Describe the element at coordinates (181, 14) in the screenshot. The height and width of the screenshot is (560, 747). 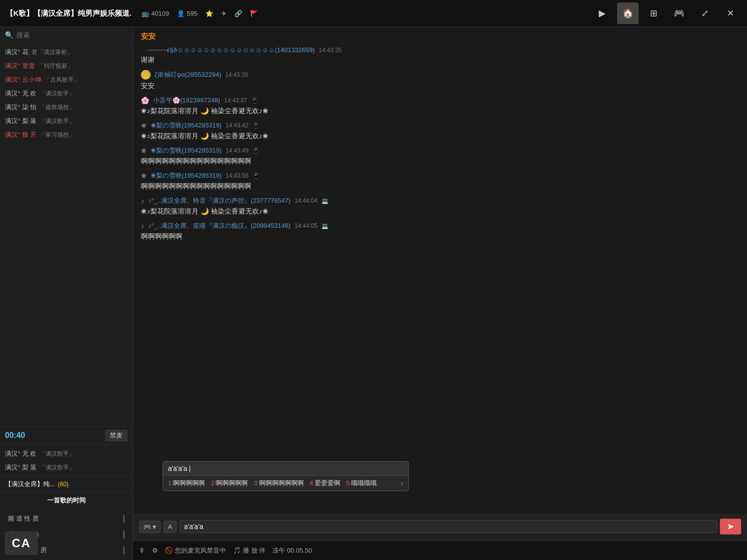
I see `user-icon: 👤` at that location.